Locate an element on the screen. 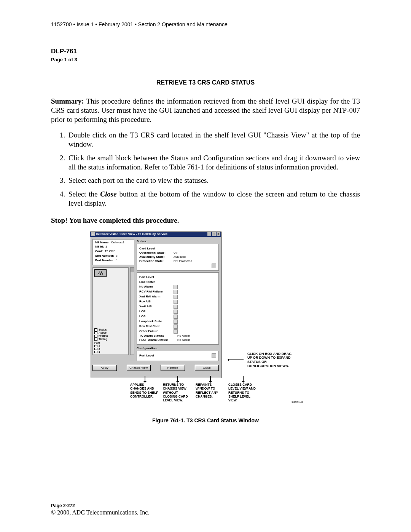 This screenshot has width=411, height=532. ne-name-value: Cellworx1 is located at coordinates (118, 242).